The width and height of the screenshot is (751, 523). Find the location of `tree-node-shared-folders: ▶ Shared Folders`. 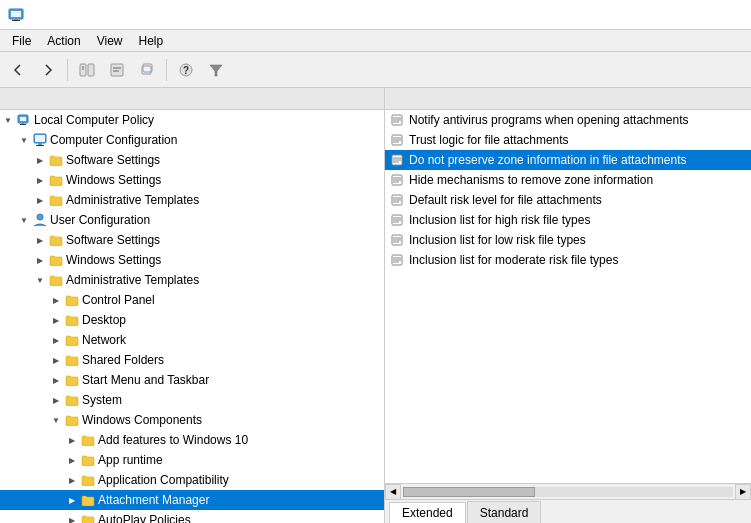

tree-node-shared-folders: ▶ Shared Folders is located at coordinates (192, 360).